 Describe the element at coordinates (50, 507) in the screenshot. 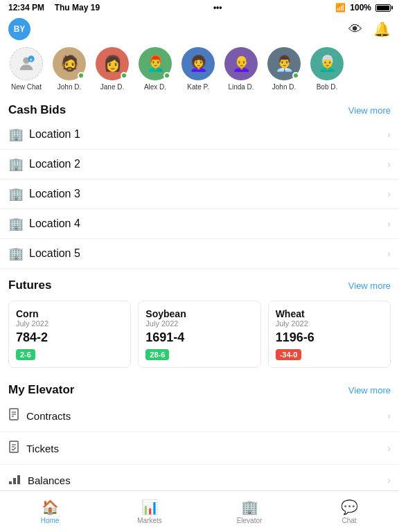

I see `home-icon: 🏠` at that location.